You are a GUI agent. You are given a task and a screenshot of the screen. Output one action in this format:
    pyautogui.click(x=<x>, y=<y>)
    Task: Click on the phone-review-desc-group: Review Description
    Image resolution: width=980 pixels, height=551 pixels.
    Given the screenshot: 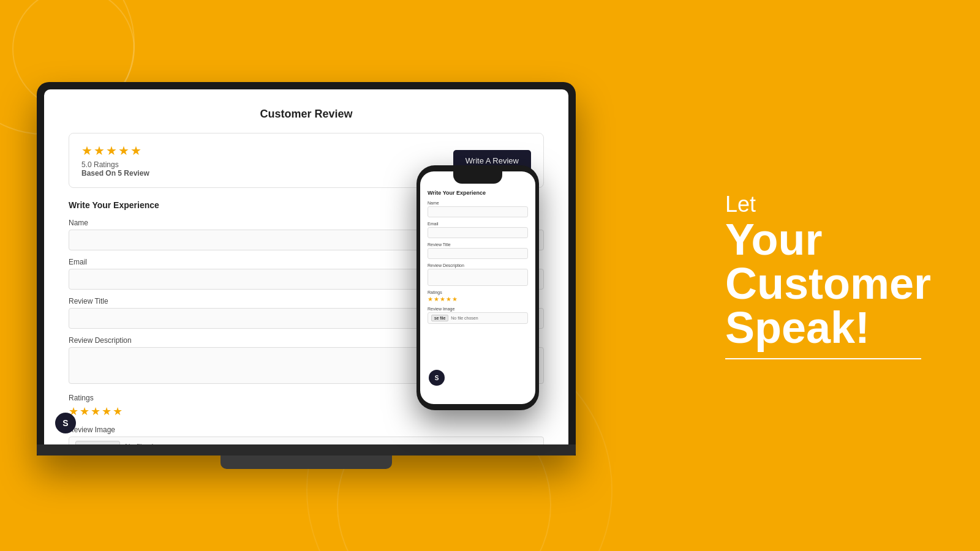 What is the action you would take?
    pyautogui.click(x=478, y=274)
    